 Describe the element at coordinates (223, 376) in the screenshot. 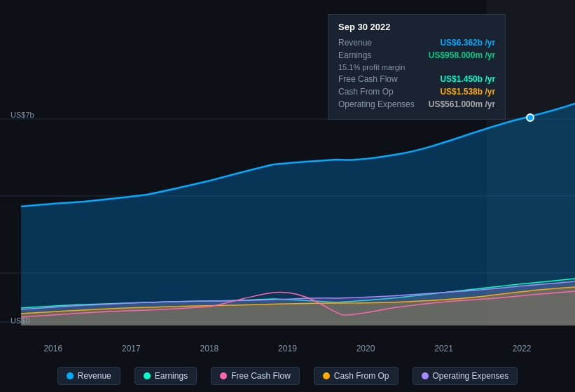

I see `legend-dot-fcf` at that location.